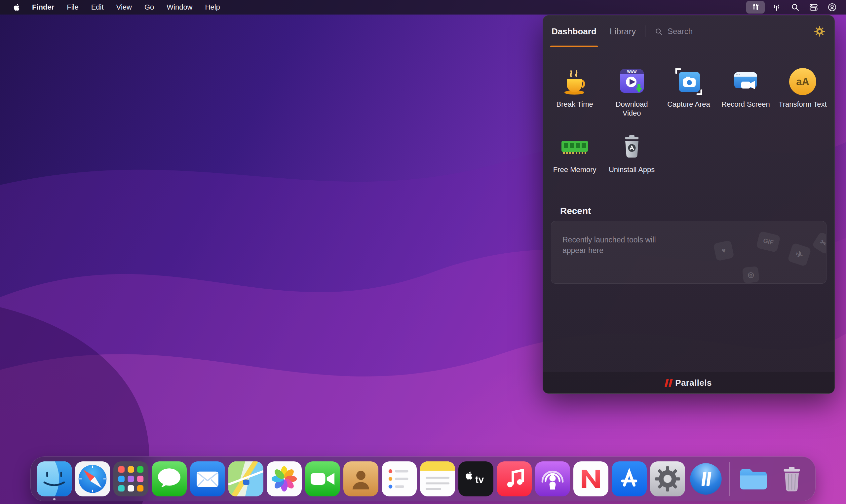 The height and width of the screenshot is (504, 846). I want to click on tool-label: Download Video, so click(632, 109).